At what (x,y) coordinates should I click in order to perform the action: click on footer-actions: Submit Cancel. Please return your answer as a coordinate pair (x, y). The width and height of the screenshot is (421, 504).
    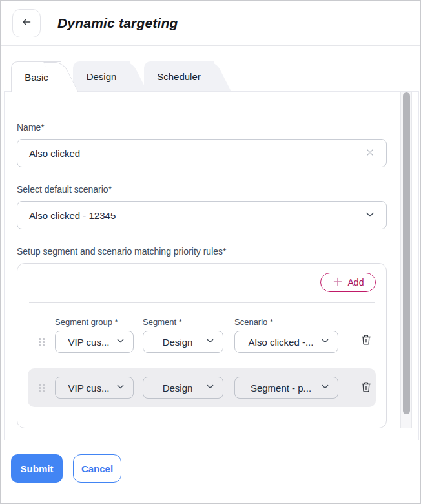
    Looking at the image, I should click on (211, 461).